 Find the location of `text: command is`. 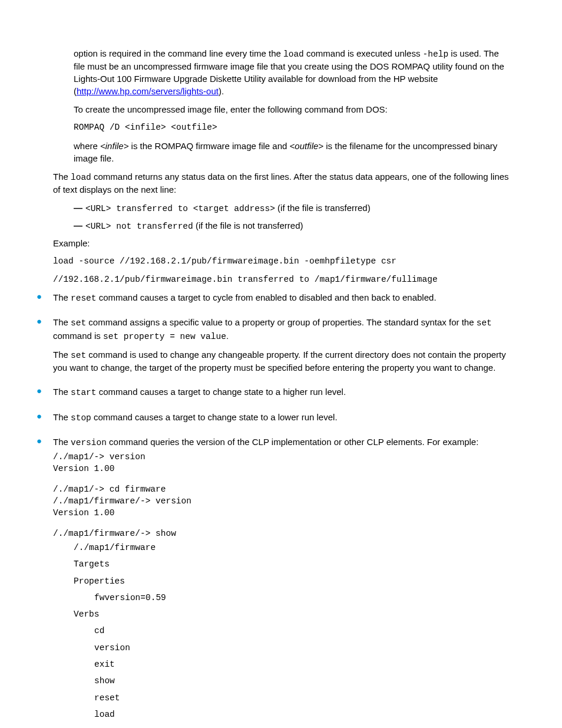

text: command is is located at coordinates (78, 336).